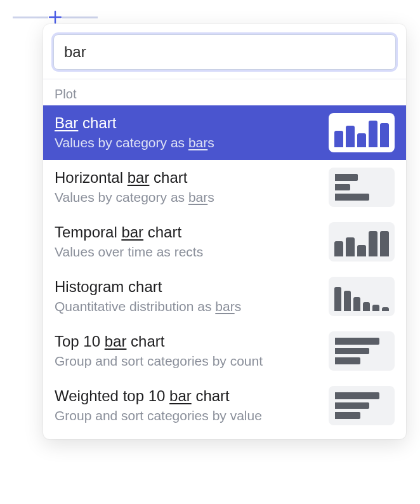  Describe the element at coordinates (192, 242) in the screenshot. I see `palette-item-text: Temporal bar chartValues over time as re…` at that location.